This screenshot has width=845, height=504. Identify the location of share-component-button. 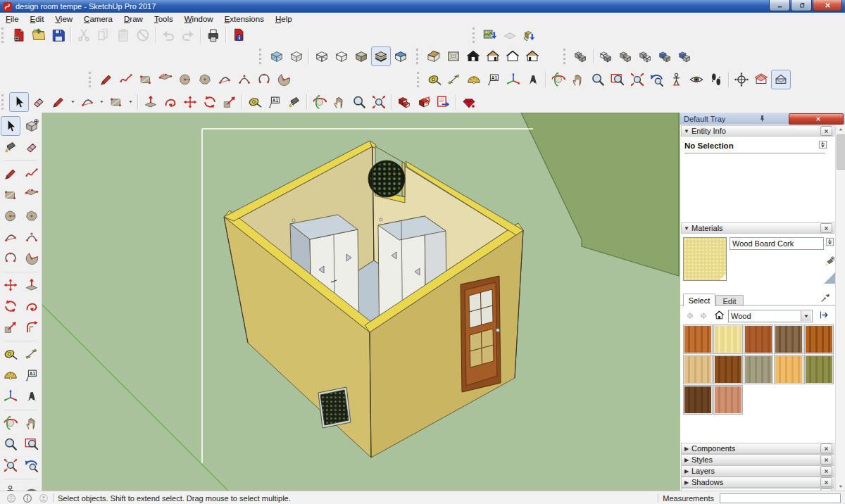
(530, 35).